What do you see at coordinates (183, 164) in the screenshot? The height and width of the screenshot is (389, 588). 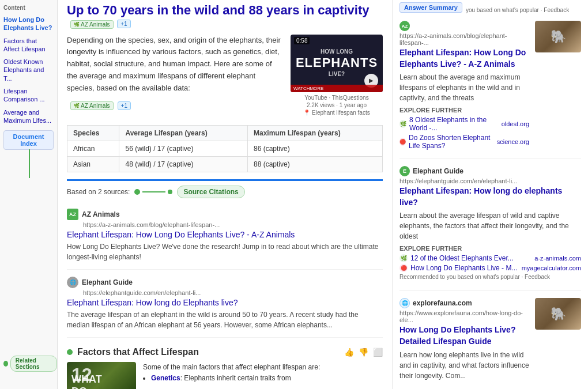 I see `cell-avg-2: 48 (wild) / 17 (captive)` at bounding box center [183, 164].